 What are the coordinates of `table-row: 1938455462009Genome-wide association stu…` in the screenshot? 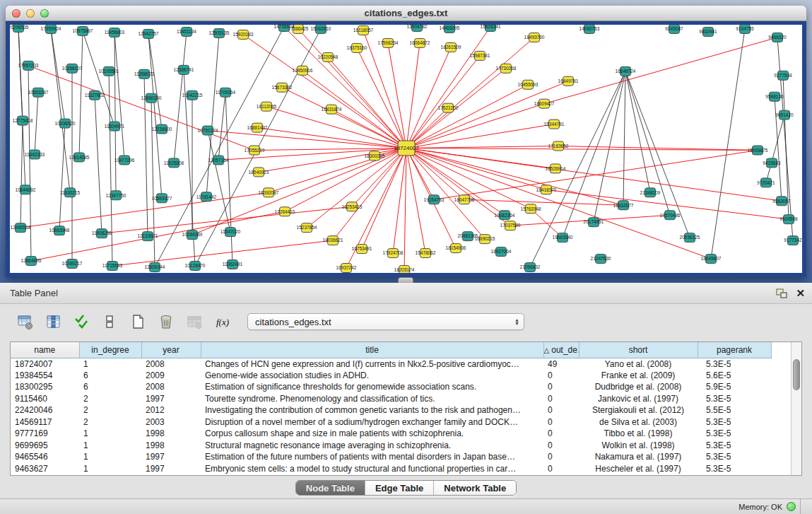 It's located at (391, 376).